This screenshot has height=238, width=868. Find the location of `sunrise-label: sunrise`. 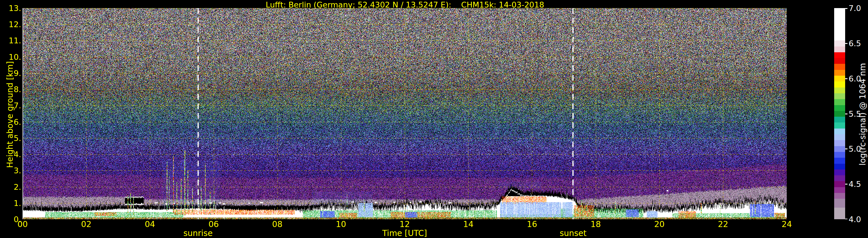

sunrise-label: sunrise is located at coordinates (198, 233).